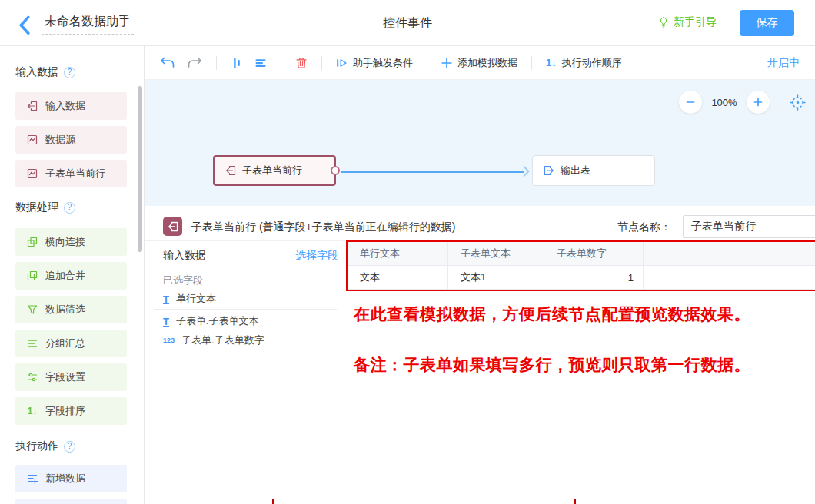 This screenshot has height=504, width=815. What do you see at coordinates (581, 266) in the screenshot?
I see `mock-data-table: 单行文本 子表单文本 子表单数字 文本 文本1 1` at bounding box center [581, 266].